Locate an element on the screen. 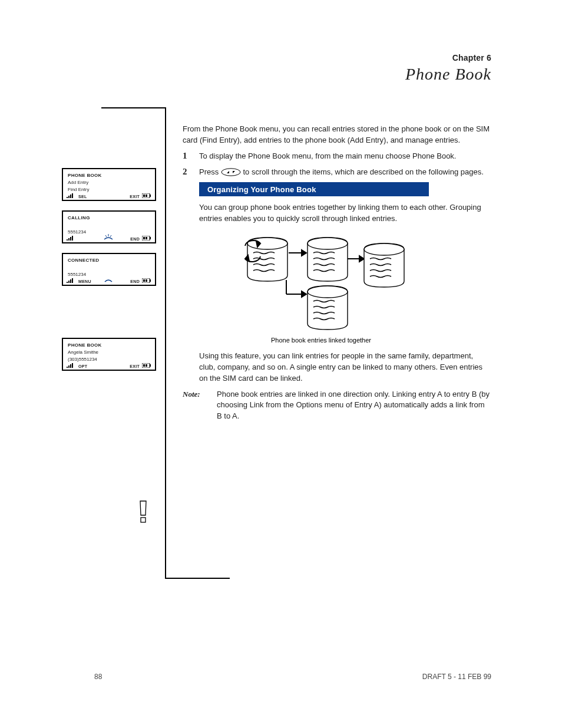 The width and height of the screenshot is (562, 728). page-footer: 88 DRAFT 5 - 11 FEB 99 is located at coordinates (281, 677).